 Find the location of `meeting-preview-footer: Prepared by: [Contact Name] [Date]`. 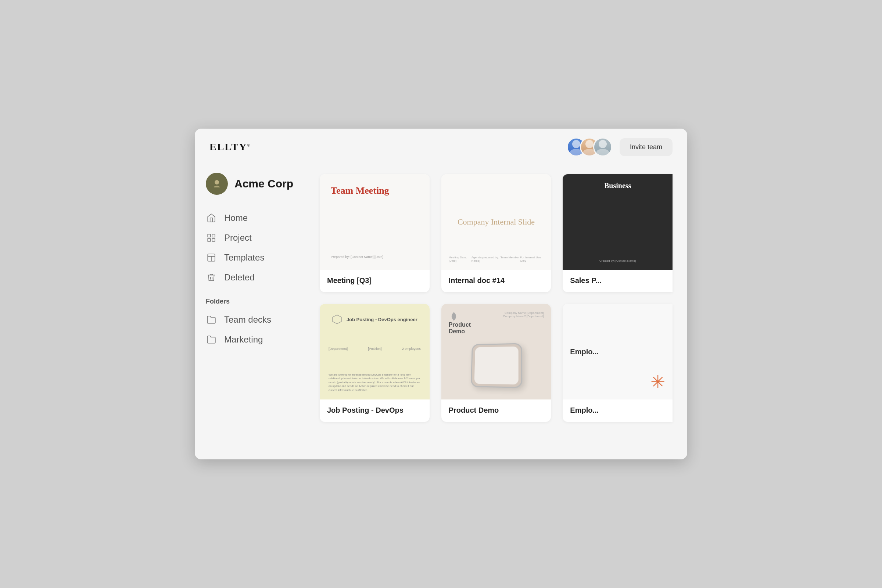

meeting-preview-footer: Prepared by: [Contact Name] [Date] is located at coordinates (357, 257).